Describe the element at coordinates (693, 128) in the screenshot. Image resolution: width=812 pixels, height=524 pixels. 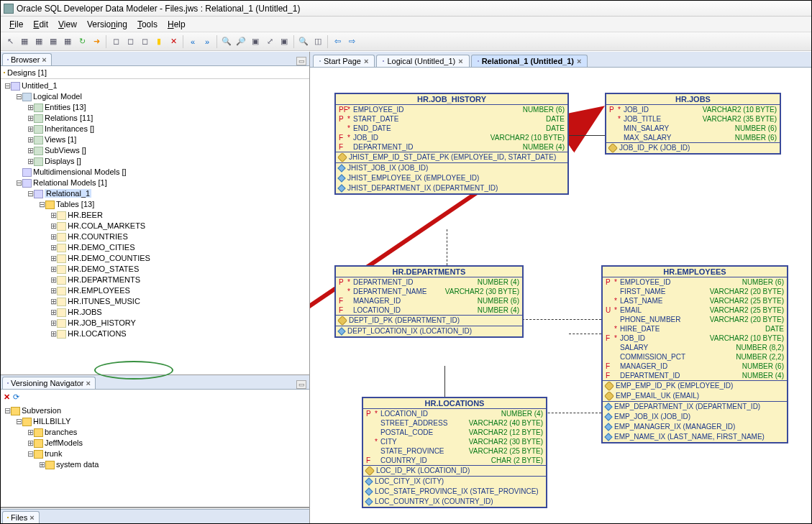
I see `column-row: MIN_SALARYNUMBER (6)` at that location.